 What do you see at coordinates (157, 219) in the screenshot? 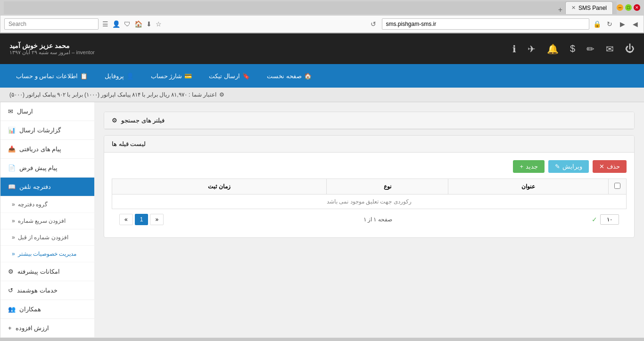
I see `prev-page-button: «` at bounding box center [157, 219].